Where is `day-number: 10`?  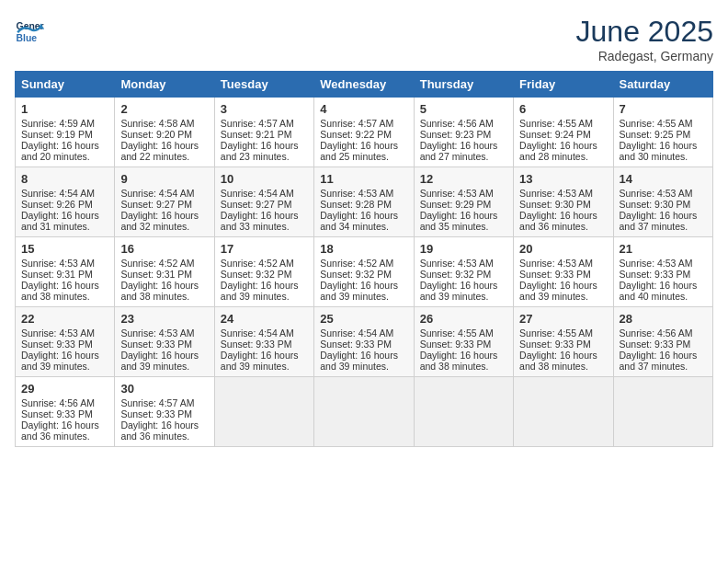 day-number: 10 is located at coordinates (265, 178).